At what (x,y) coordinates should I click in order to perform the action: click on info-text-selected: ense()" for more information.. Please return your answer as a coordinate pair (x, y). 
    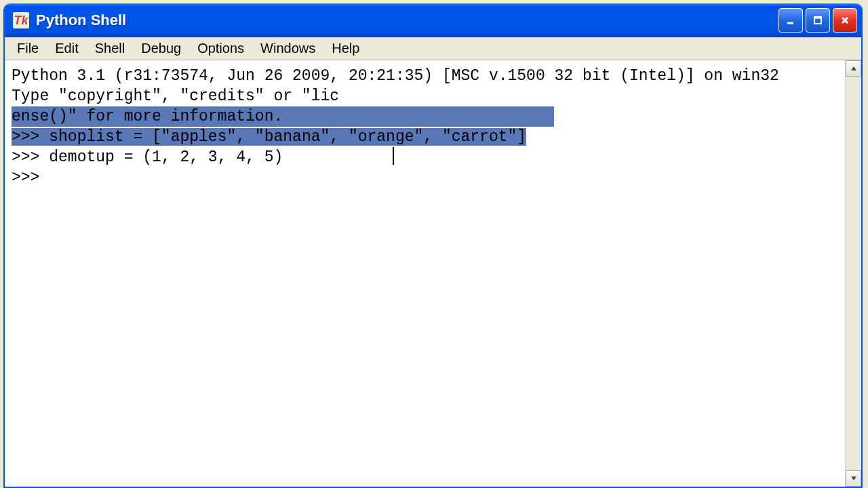
    Looking at the image, I should click on (283, 117).